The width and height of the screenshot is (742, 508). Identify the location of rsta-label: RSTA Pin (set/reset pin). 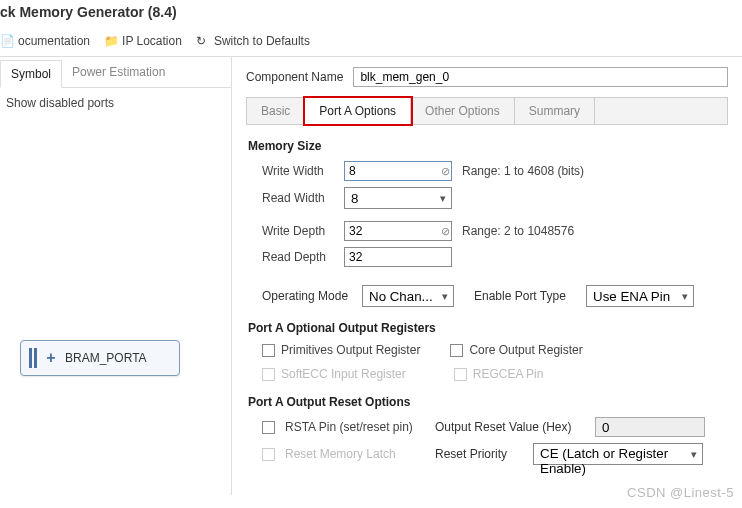
(355, 427).